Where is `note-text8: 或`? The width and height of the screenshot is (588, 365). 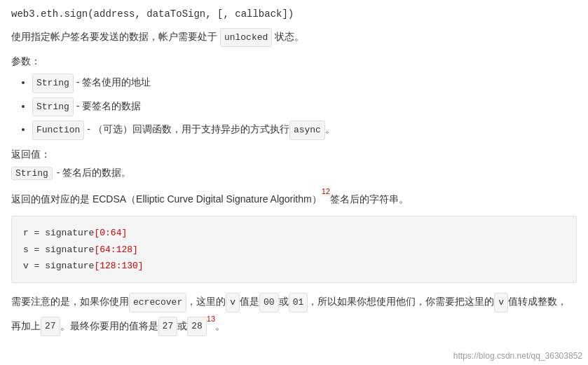 note-text8: 或 is located at coordinates (182, 325).